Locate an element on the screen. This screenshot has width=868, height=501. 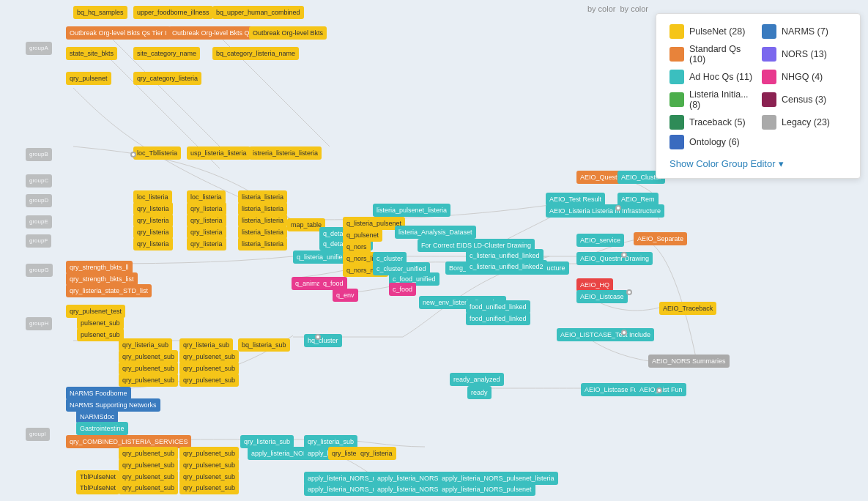
node-c-listeria-linked2: c_listeria_unified_linked2 is located at coordinates (507, 267).